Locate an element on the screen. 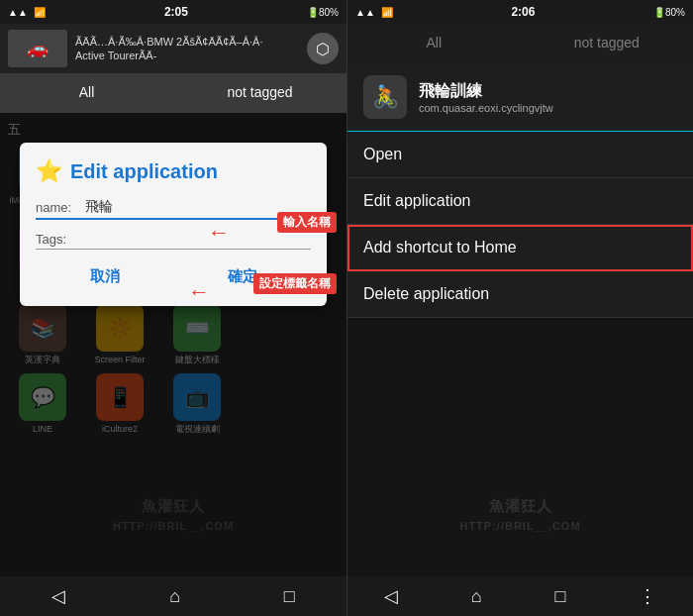  context-app-icon: 🚴 is located at coordinates (385, 97).